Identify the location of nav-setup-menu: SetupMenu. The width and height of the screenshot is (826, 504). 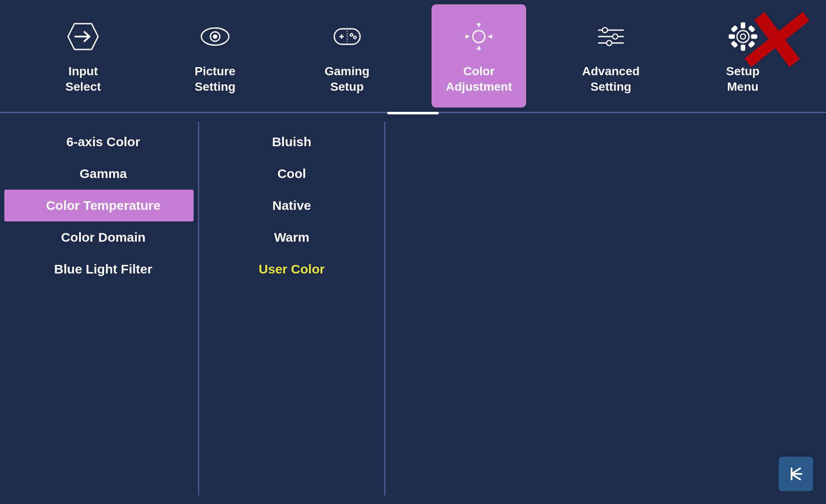
(743, 56).